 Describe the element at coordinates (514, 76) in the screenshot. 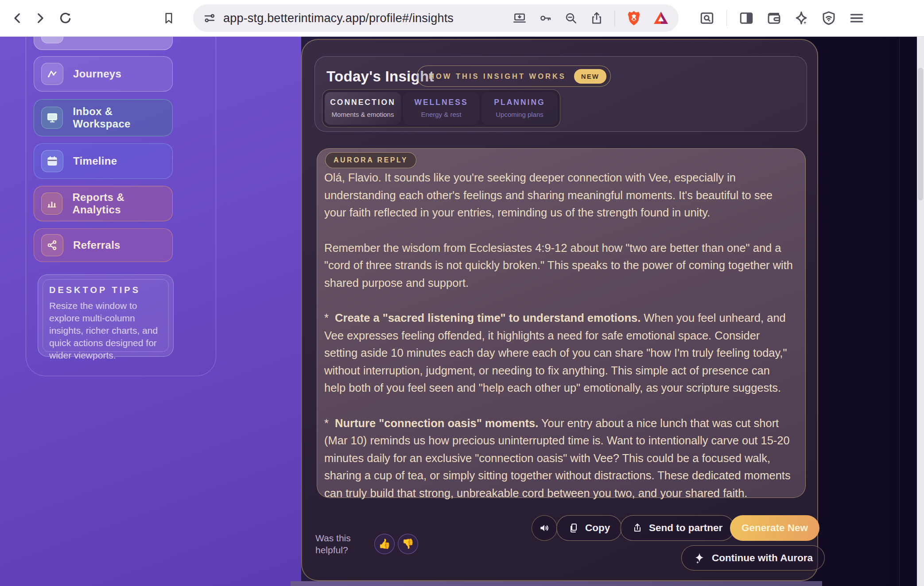

I see `how-insight-works-button: HOW THIS INSIGHT WORKS NEW` at that location.